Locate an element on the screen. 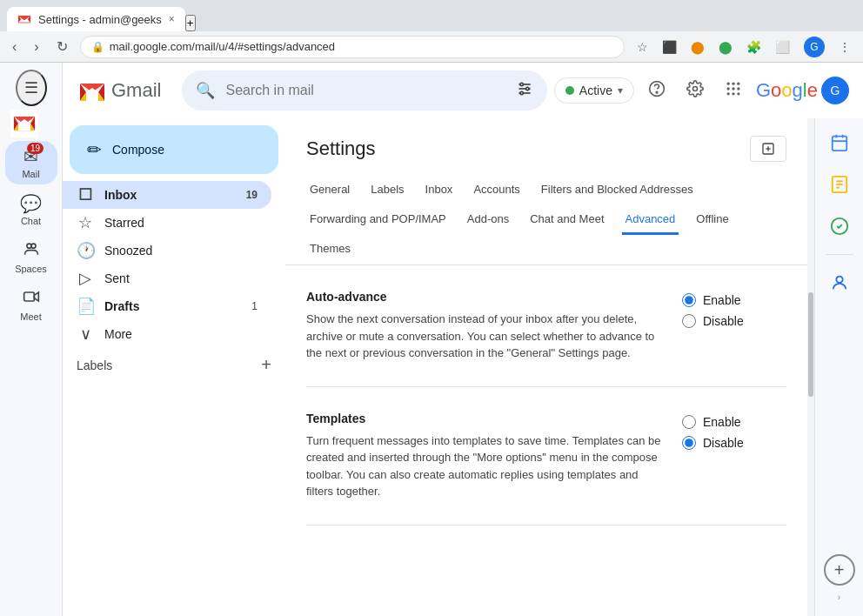 The height and width of the screenshot is (616, 863). auto-advance-controls: Enable Disable is located at coordinates (734, 309).